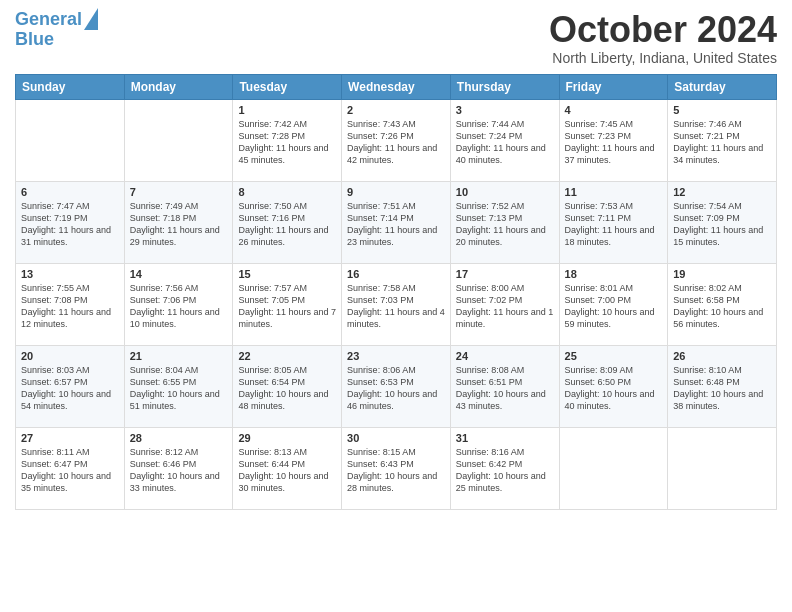 The height and width of the screenshot is (612, 792). I want to click on day-number: 25, so click(614, 356).